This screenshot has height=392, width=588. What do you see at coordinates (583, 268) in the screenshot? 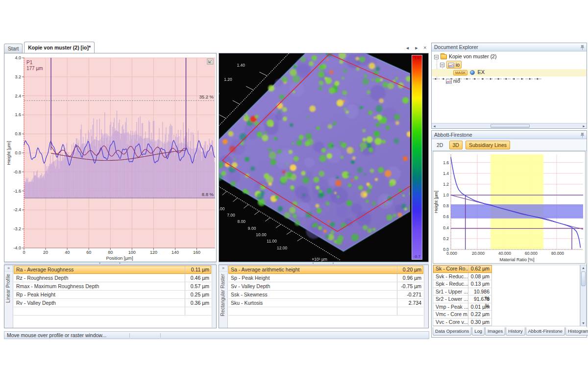
I see `scroll-up-icon: ▲` at bounding box center [583, 268].